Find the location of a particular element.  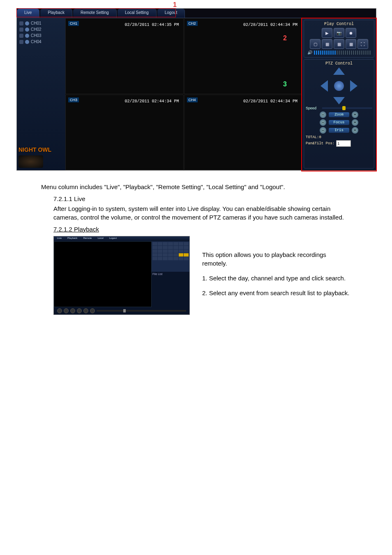

channel-item: CH04 is located at coordinates (41, 42).